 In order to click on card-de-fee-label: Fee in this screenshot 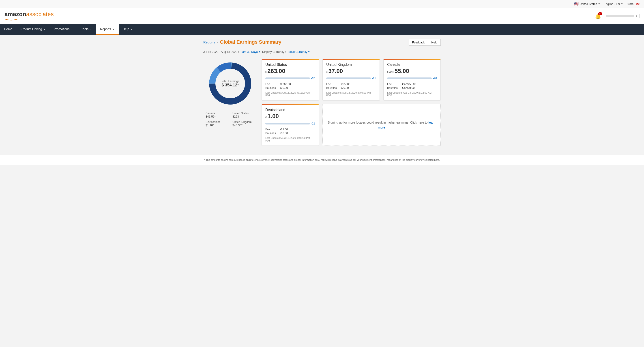, I will do `click(272, 130)`.